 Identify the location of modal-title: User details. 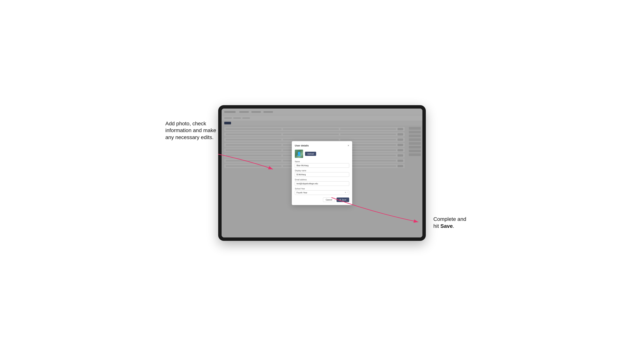
(302, 146).